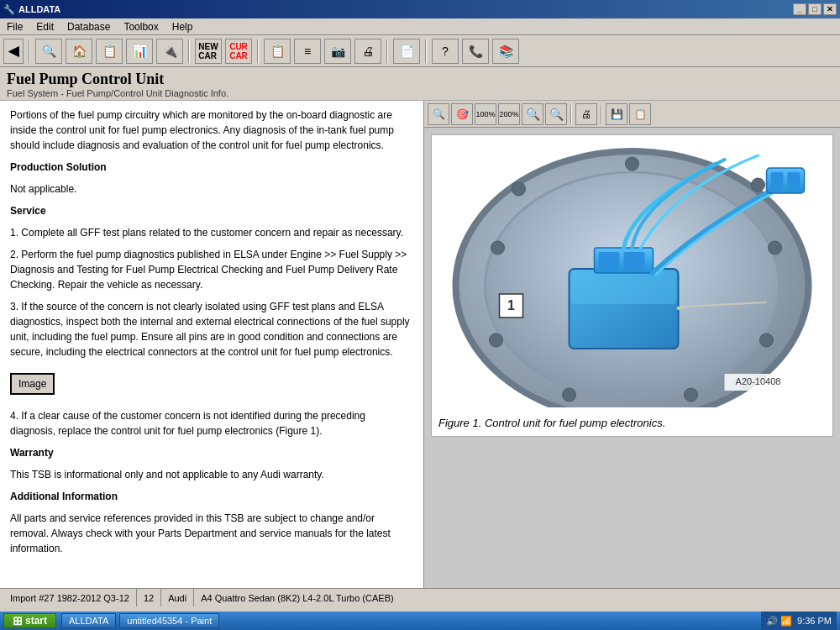 Image resolution: width=840 pixels, height=630 pixels. Describe the element at coordinates (139, 51) in the screenshot. I see `chart-button: 📊` at that location.